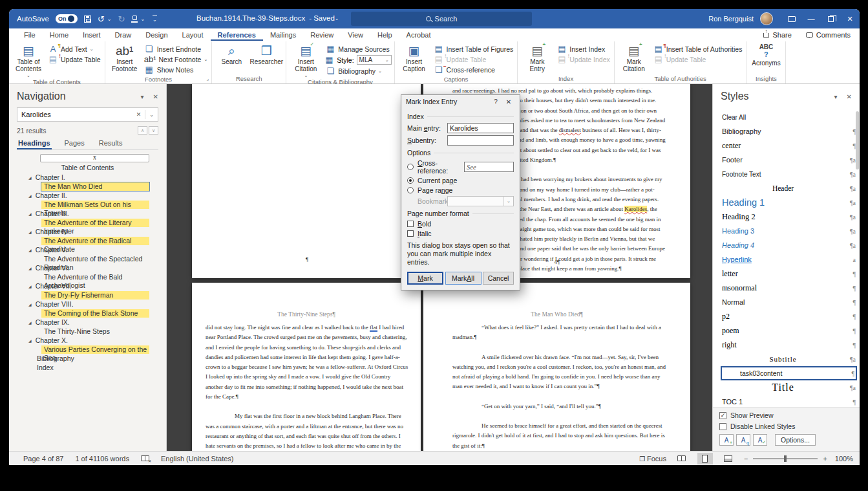 This screenshot has height=491, width=868. What do you see at coordinates (789, 146) in the screenshot?
I see `style-center: center¶` at bounding box center [789, 146].